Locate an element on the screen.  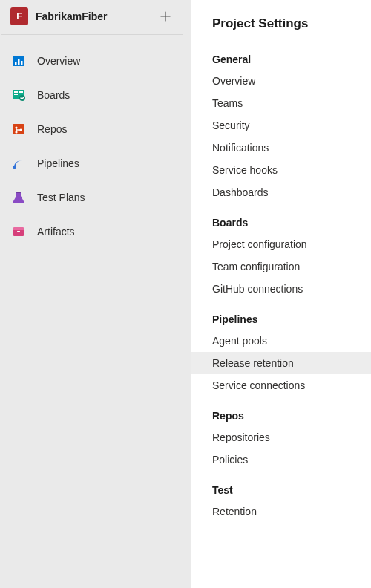
sidebar-item-repos: Repos is located at coordinates (95, 129).